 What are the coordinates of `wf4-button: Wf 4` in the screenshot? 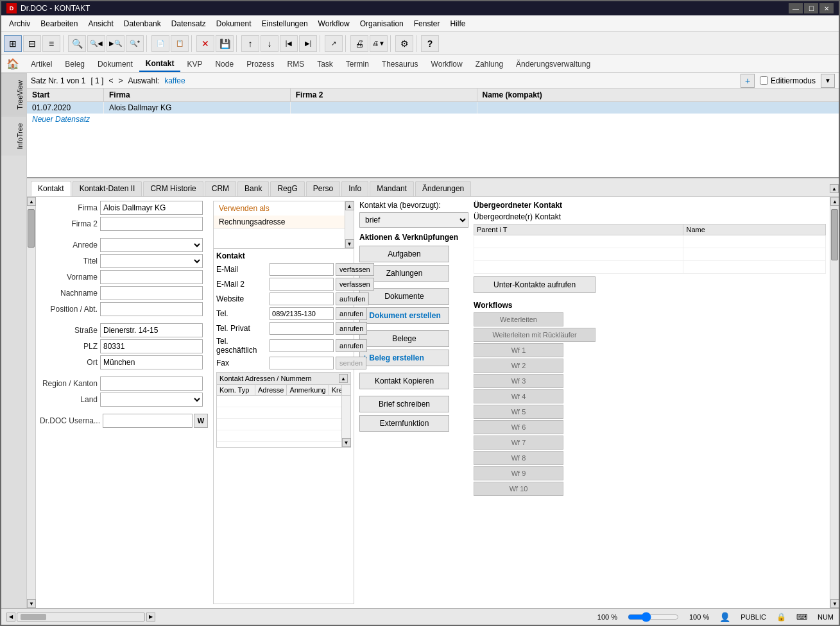 It's located at (519, 396).